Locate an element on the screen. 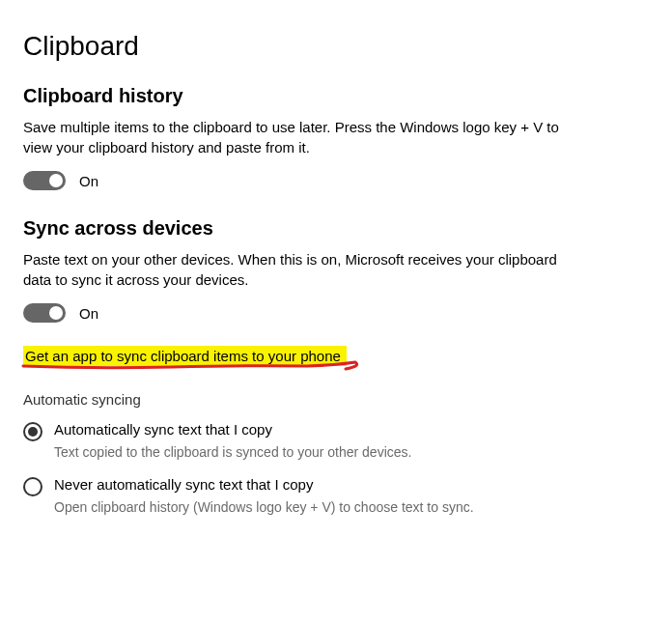 This screenshot has width=672, height=622. subheading-automatic-syncing: Automatic syncing is located at coordinates (336, 400).